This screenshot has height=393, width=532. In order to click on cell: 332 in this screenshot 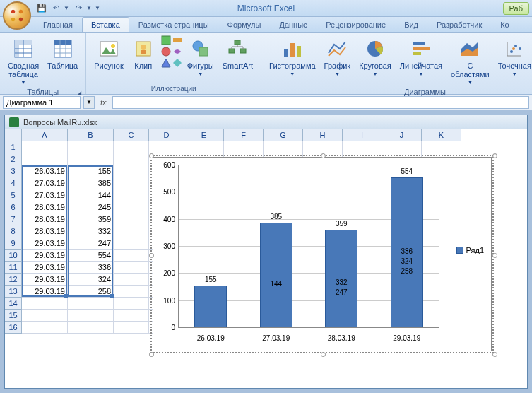, I will do `click(90, 232)`.